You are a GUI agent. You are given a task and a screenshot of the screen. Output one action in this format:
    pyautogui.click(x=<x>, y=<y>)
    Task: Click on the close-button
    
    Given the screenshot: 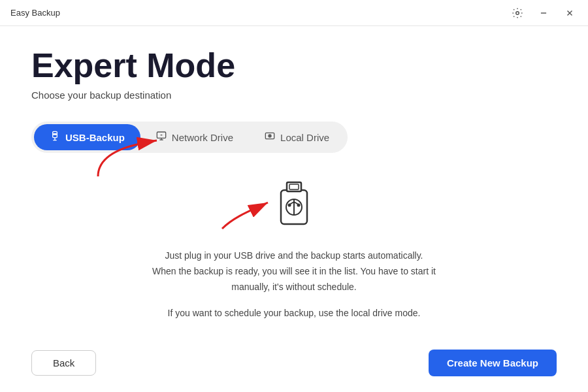 What is the action you would take?
    pyautogui.click(x=570, y=13)
    